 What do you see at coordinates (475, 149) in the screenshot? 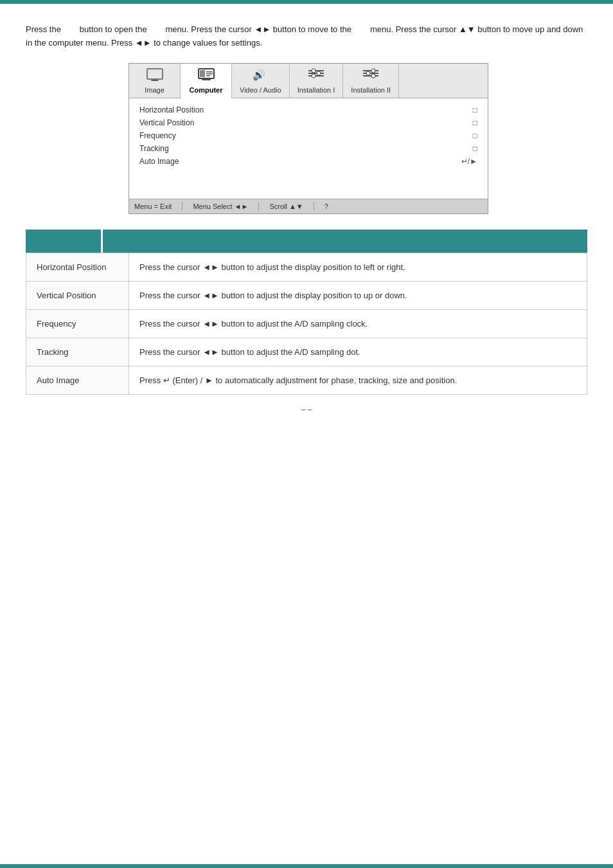
I see `osd-value-tracking: □` at bounding box center [475, 149].